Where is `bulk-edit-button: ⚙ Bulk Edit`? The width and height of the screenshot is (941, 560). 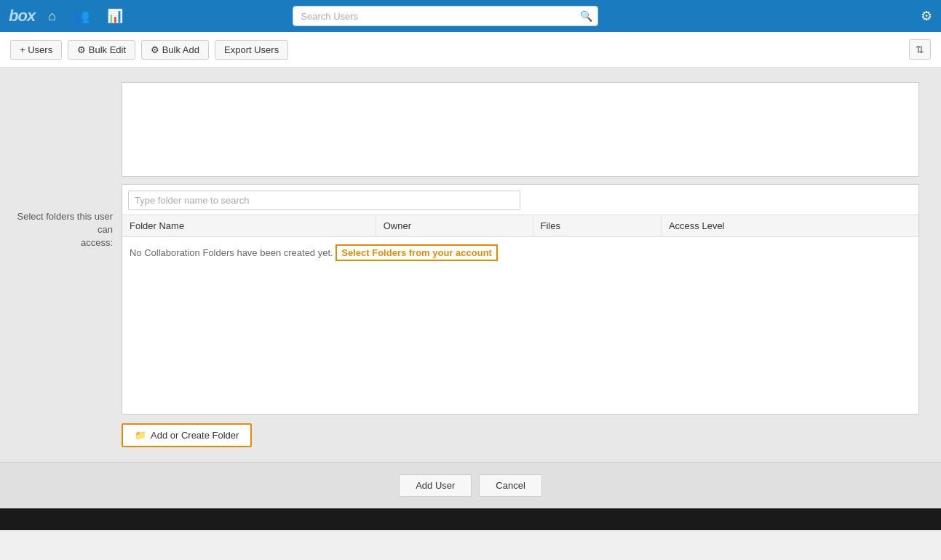
bulk-edit-button: ⚙ Bulk Edit is located at coordinates (102, 49).